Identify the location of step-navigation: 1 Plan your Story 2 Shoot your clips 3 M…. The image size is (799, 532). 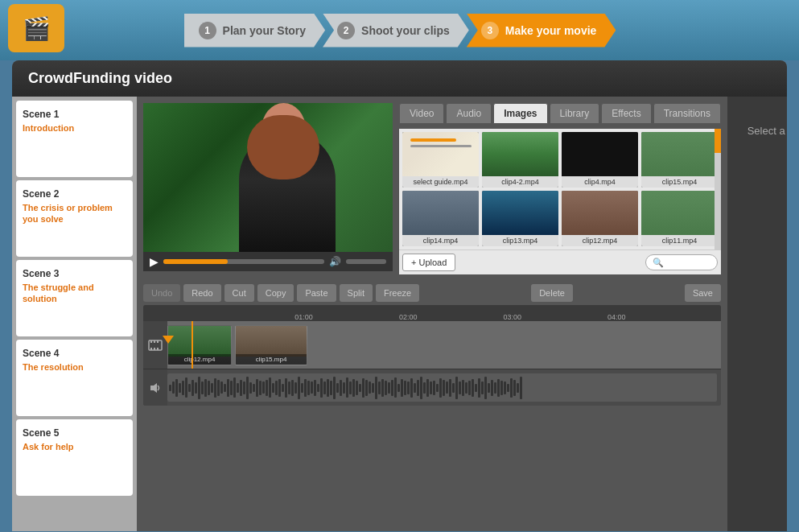
(400, 31).